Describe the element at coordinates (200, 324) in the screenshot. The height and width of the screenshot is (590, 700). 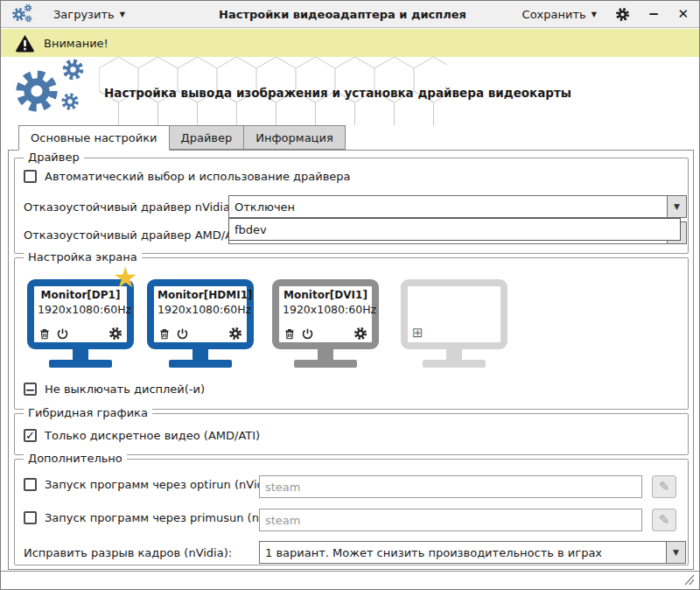
I see `monitor-hdmi1: Monitor[HDMI1] 1920x1080:60Hz` at that location.